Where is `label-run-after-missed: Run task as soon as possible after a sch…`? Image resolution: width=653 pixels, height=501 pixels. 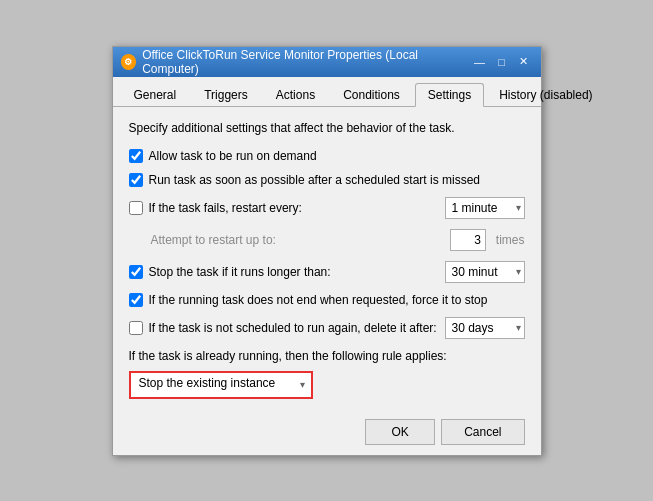 label-run-after-missed: Run task as soon as possible after a sch… is located at coordinates (337, 180).